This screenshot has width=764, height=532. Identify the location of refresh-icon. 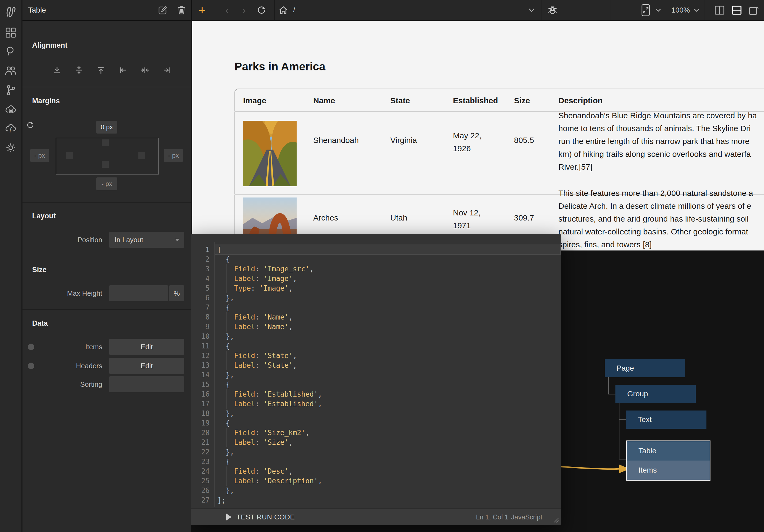
(262, 10).